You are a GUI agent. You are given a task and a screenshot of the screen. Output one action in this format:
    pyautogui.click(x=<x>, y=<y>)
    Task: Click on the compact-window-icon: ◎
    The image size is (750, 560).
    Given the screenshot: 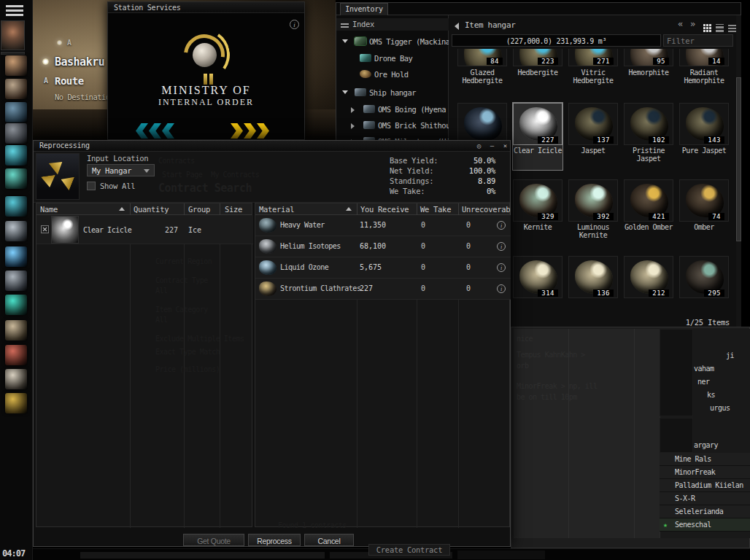 What is the action you would take?
    pyautogui.click(x=479, y=146)
    